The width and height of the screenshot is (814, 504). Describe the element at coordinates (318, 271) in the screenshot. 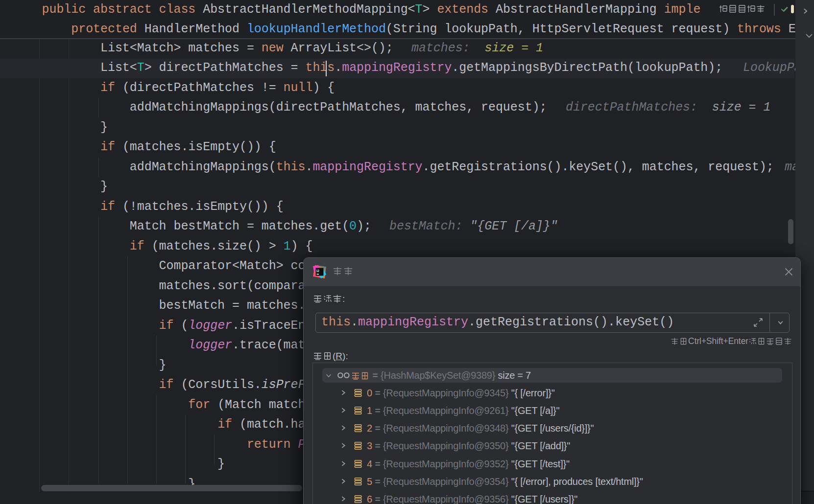

I see `svg-text: IJ` at that location.